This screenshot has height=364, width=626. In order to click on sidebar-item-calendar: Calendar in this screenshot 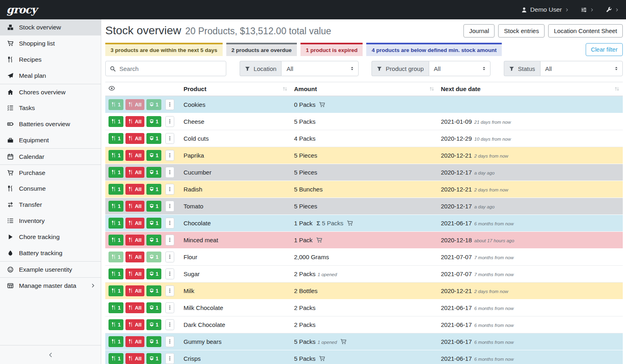, I will do `click(50, 156)`.